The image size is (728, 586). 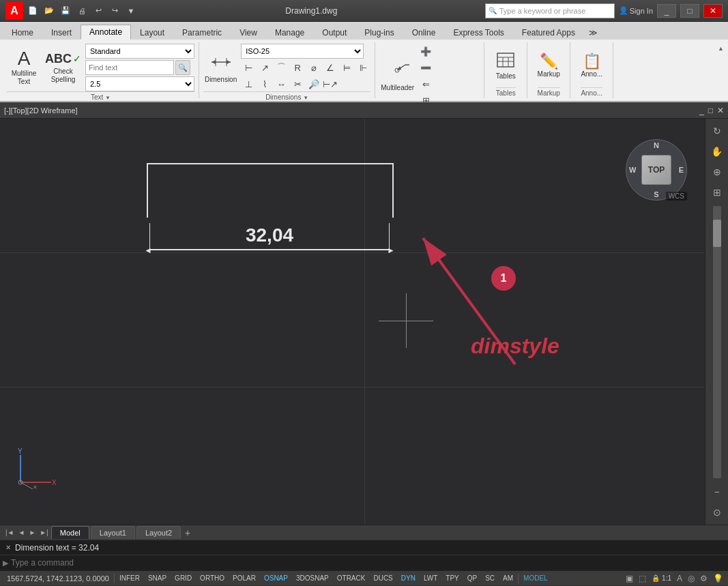 I want to click on annotation-visibility-icon: ◎, so click(x=691, y=578).